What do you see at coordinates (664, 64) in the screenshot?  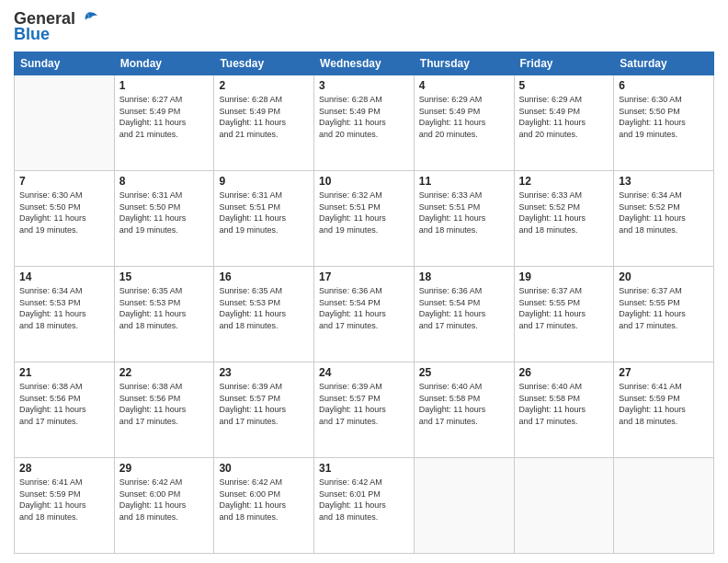 I see `calendar-header-saturday: Saturday` at bounding box center [664, 64].